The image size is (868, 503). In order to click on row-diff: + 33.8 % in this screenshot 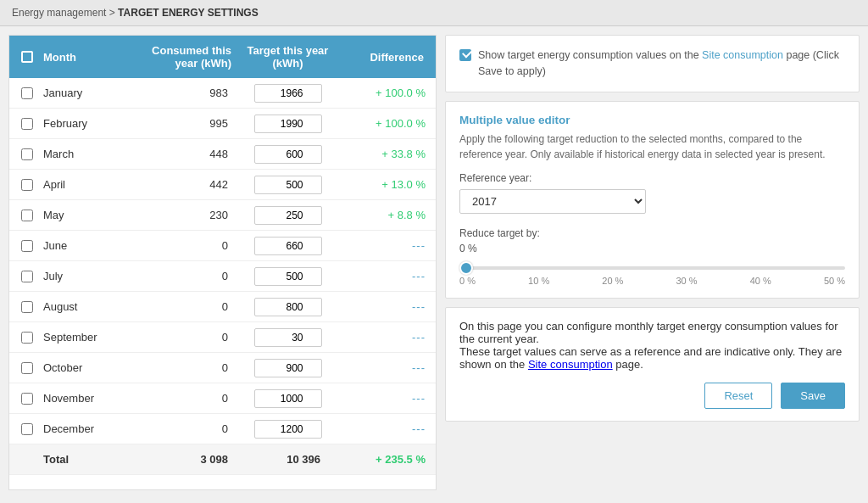, I will do `click(384, 154)`.